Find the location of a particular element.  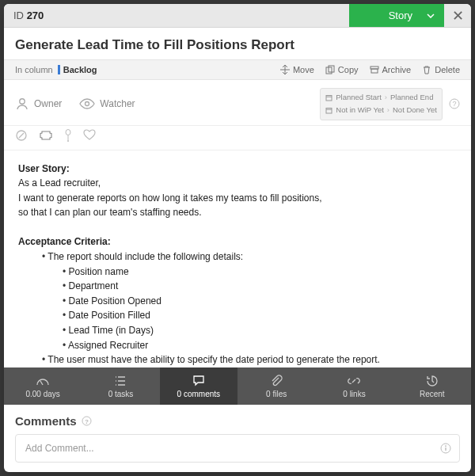

close-button: ✕ is located at coordinates (458, 16).